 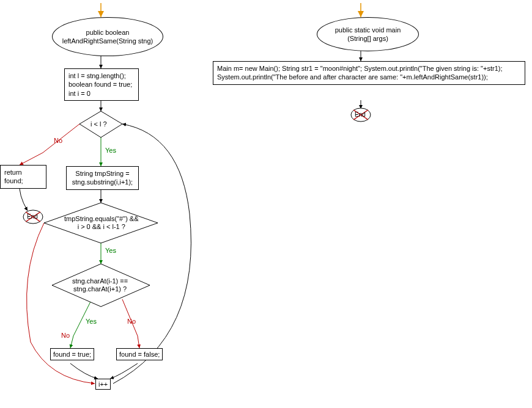 I want to click on edge-no-2: No, so click(x=65, y=335).